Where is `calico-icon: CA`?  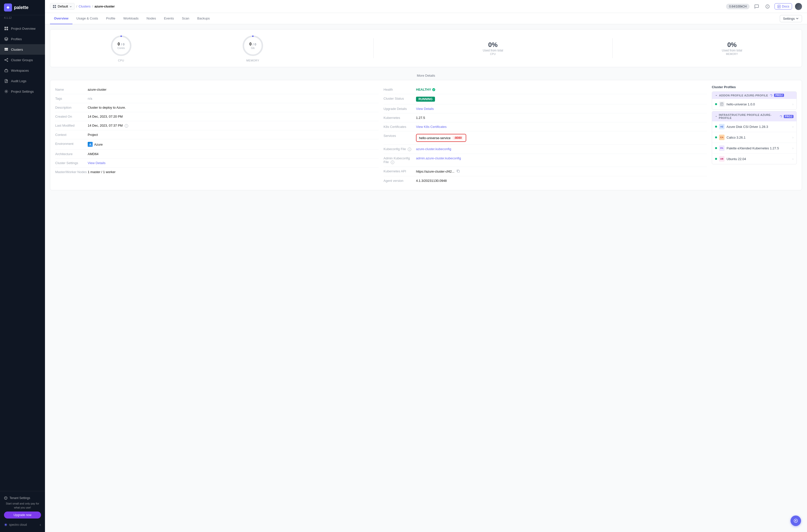 calico-icon: CA is located at coordinates (722, 137).